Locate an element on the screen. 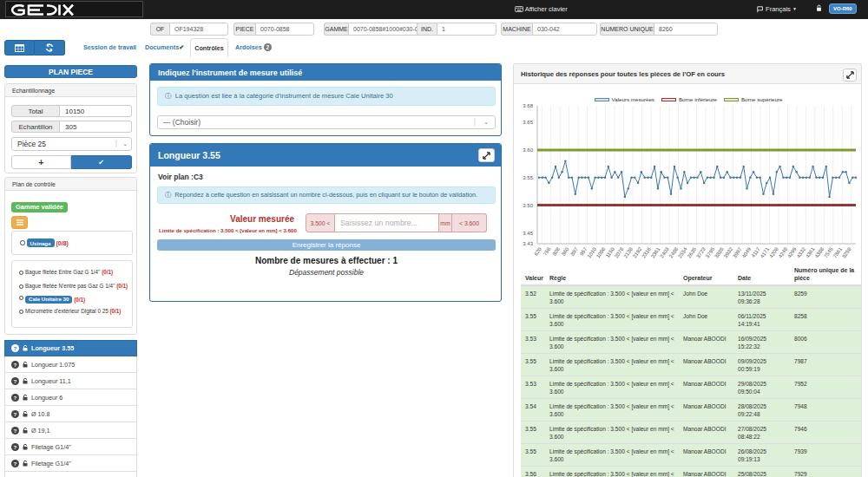  svg-text: 3.68 is located at coordinates (528, 106).